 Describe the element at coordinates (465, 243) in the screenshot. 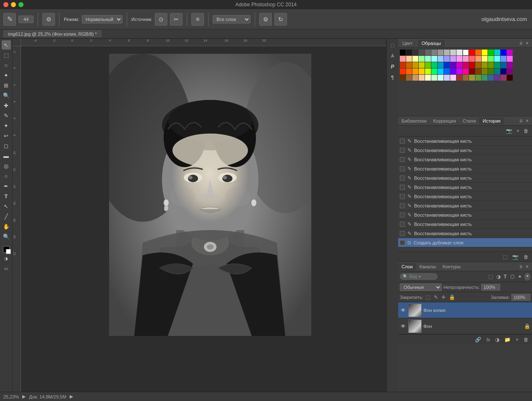

I see `history-item-active: ⧉ Создать дубликат слоя` at that location.